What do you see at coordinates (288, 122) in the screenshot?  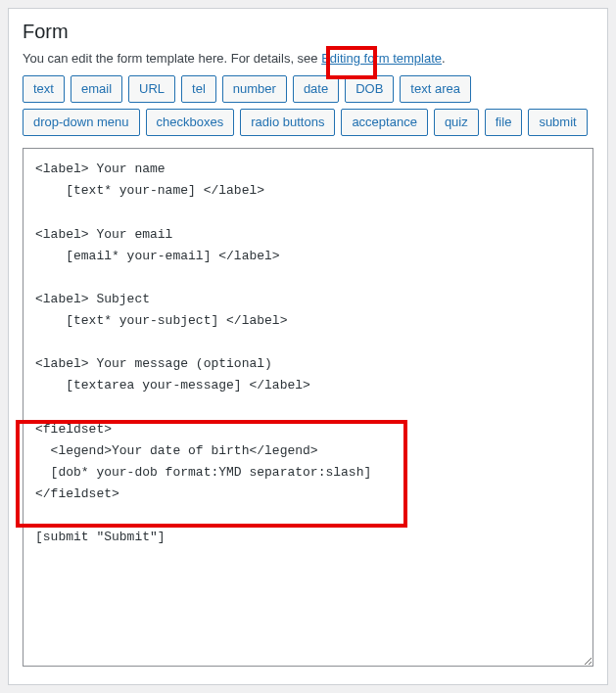 I see `tag-radio-button: radio buttons` at bounding box center [288, 122].